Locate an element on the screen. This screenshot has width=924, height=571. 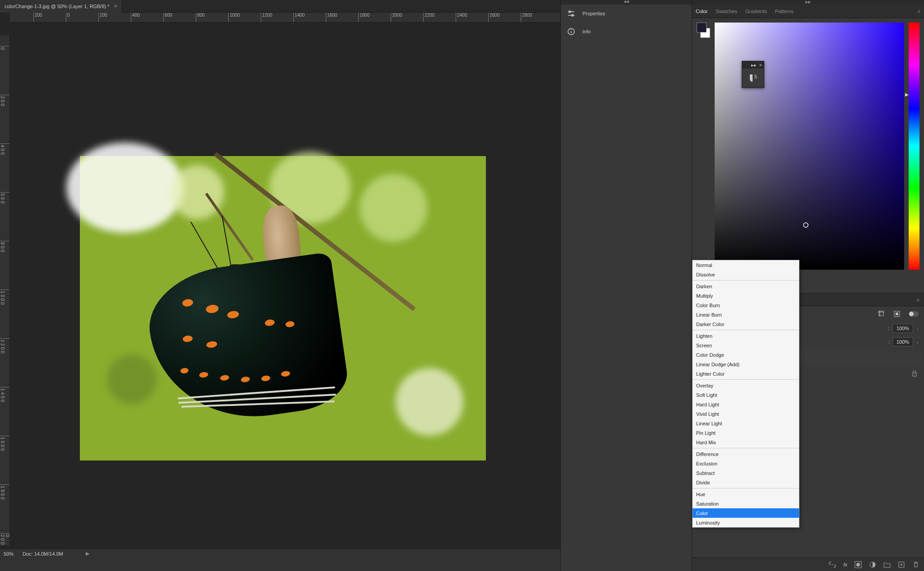
status-bar: 50% Doc: 14.0M/14.0M ▶ is located at coordinates (280, 553).